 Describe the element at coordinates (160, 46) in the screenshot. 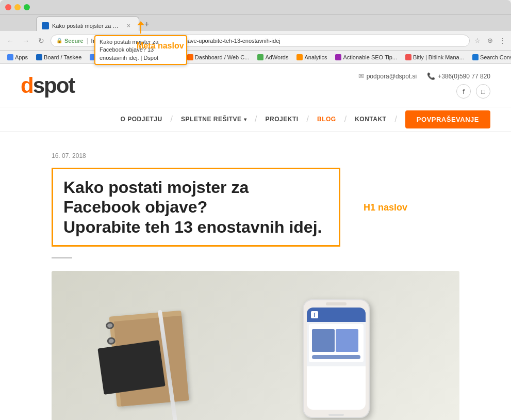

I see `meta-naslov-annotation: Meta naslov` at that location.